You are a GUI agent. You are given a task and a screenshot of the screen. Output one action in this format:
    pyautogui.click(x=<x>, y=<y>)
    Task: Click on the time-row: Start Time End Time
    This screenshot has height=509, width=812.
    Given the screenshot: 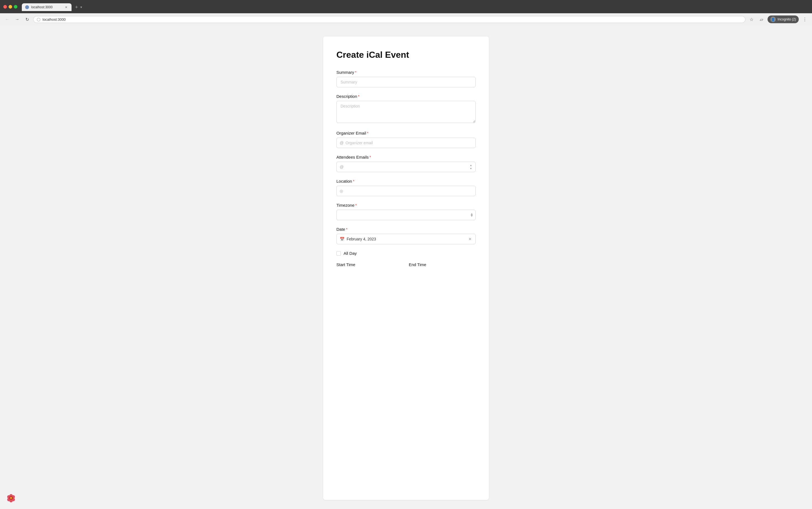 What is the action you would take?
    pyautogui.click(x=406, y=269)
    